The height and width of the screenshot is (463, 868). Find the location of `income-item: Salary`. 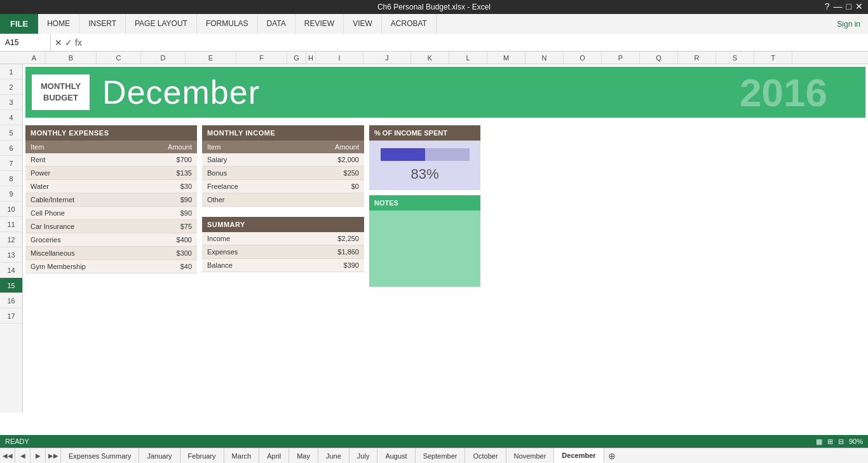

income-item: Salary is located at coordinates (258, 160).